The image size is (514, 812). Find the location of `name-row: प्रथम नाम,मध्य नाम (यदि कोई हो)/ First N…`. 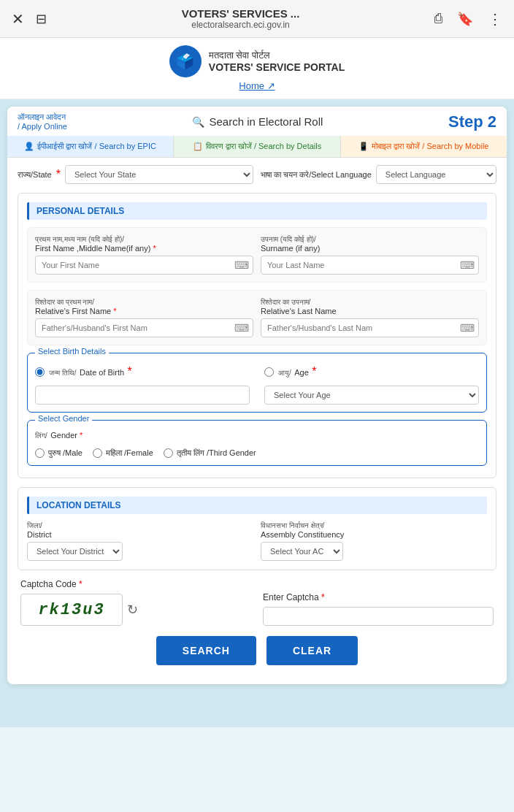

name-row: प्रथम नाम,मध्य नाम (यदि कोई हो)/ First N… is located at coordinates (257, 255).